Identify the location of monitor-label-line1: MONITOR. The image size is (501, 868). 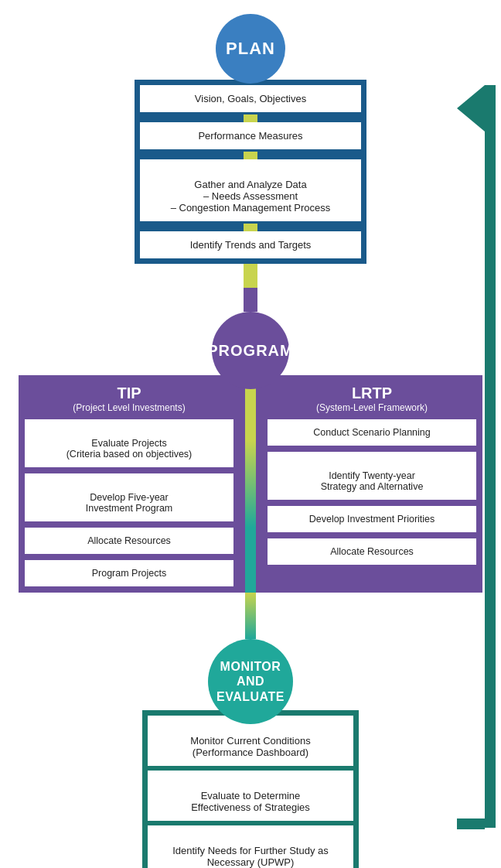
(250, 667).